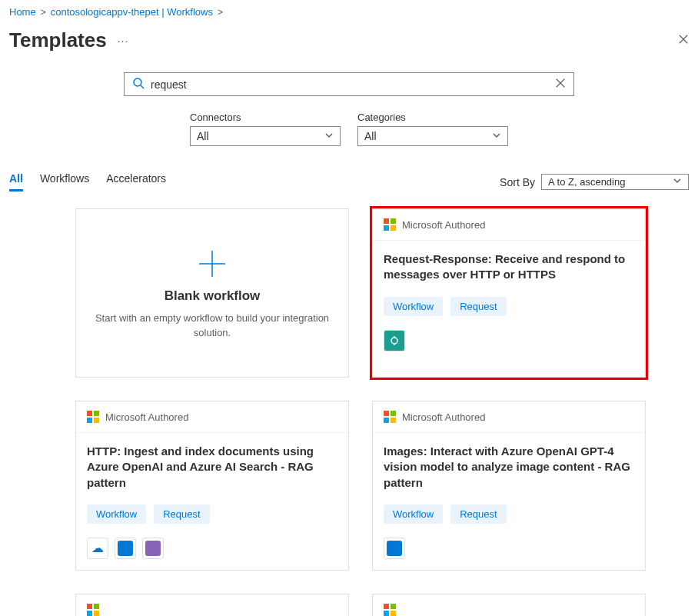  What do you see at coordinates (138, 85) in the screenshot?
I see `search-icon` at bounding box center [138, 85].